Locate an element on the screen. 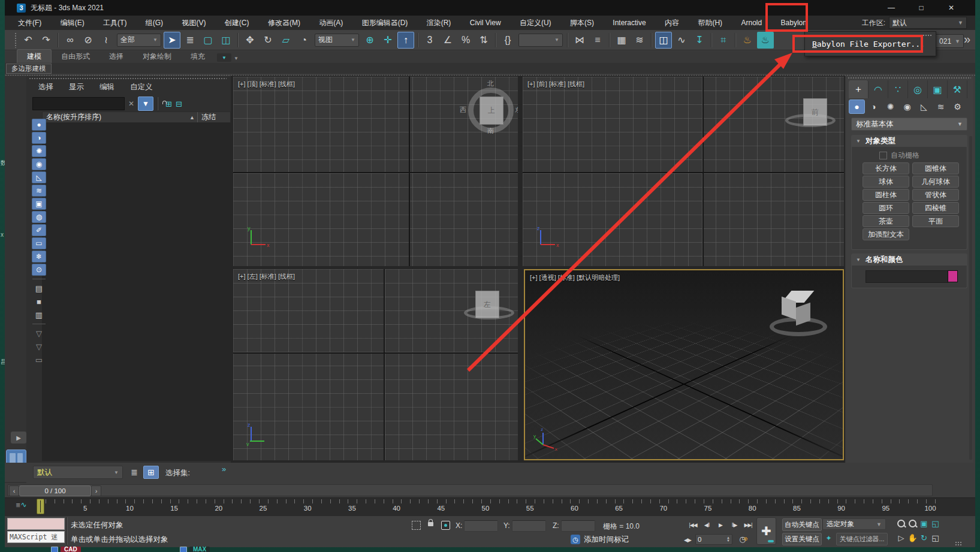 The image size is (980, 552). menu-item-customize: 自定义(U) is located at coordinates (536, 23).